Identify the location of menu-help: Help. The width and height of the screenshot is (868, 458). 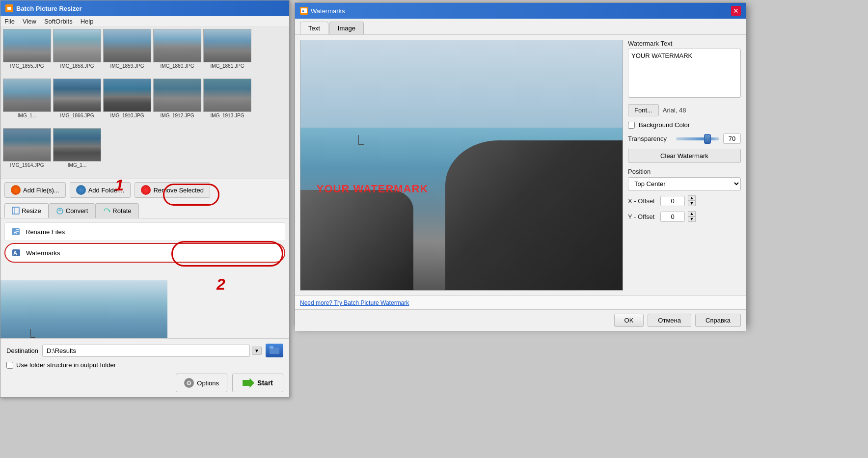
(87, 22).